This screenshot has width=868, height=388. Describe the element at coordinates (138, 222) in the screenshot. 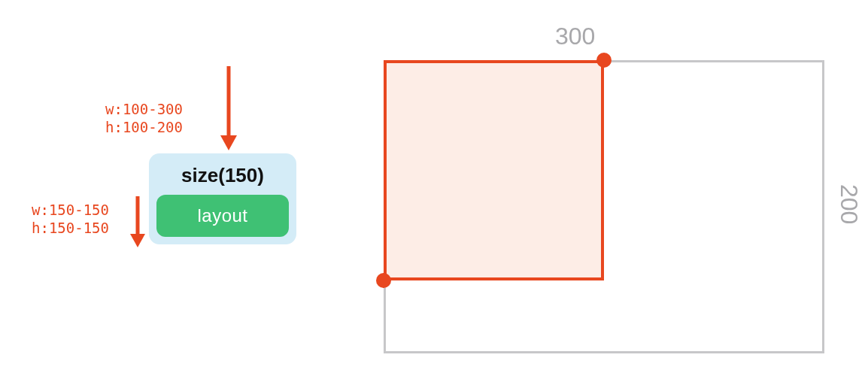

I see `arrow-down-short-icon` at that location.